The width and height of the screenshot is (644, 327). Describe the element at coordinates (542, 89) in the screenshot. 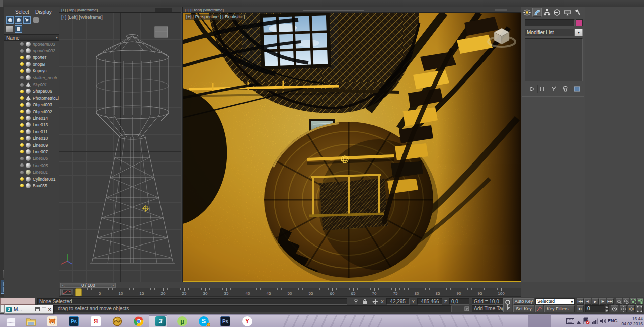

I see `show-end-result-icon` at that location.